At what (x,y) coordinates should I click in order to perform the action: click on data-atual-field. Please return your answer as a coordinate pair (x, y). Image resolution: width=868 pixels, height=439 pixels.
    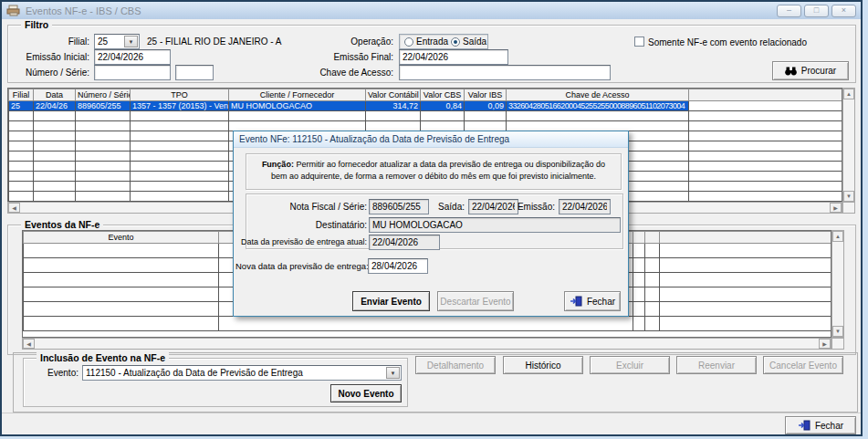
    Looking at the image, I should click on (404, 243).